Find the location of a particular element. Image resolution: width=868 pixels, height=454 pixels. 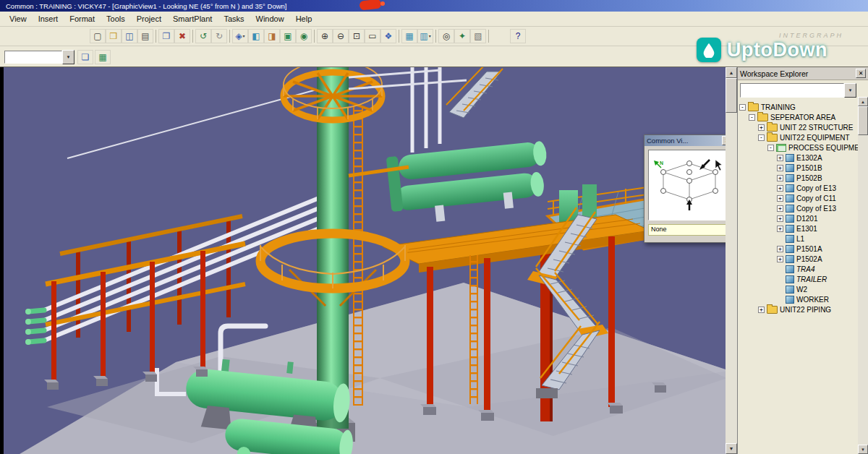

tree-item: W2 is located at coordinates (798, 289).